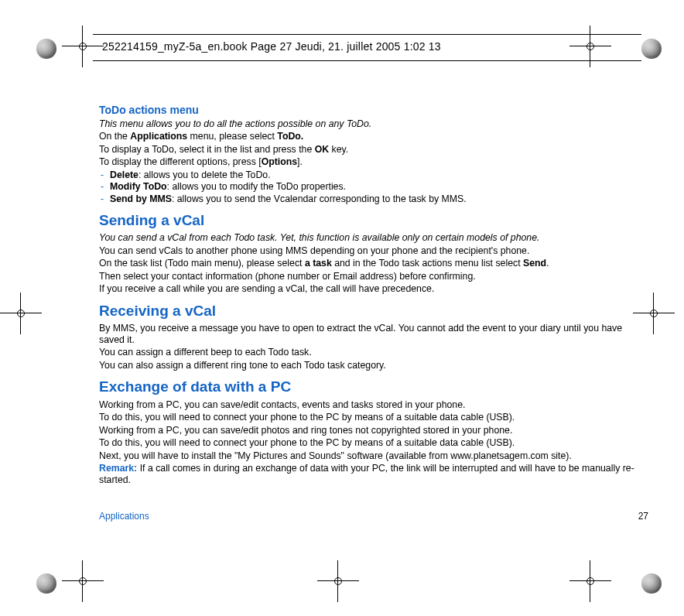 Image resolution: width=684 pixels, height=616 pixels. I want to click on text: and in the Todo task actions menu list s…, so click(427, 263).